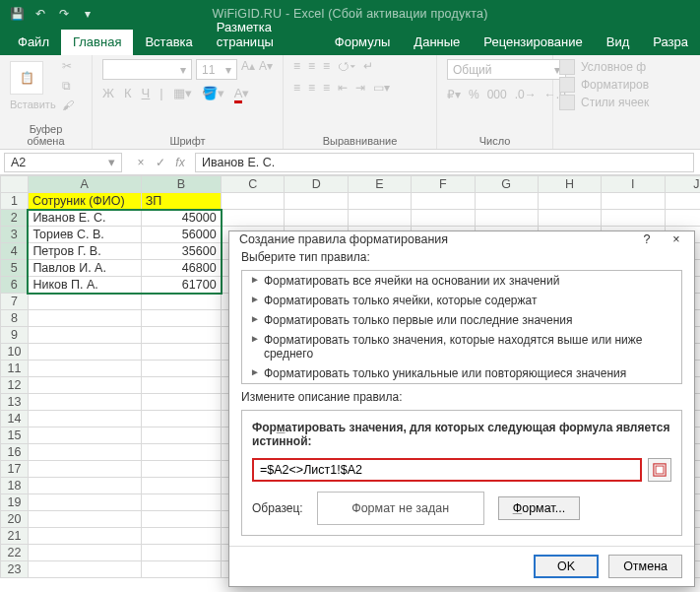 The height and width of the screenshot is (592, 700). I want to click on cell-G1, so click(506, 201).